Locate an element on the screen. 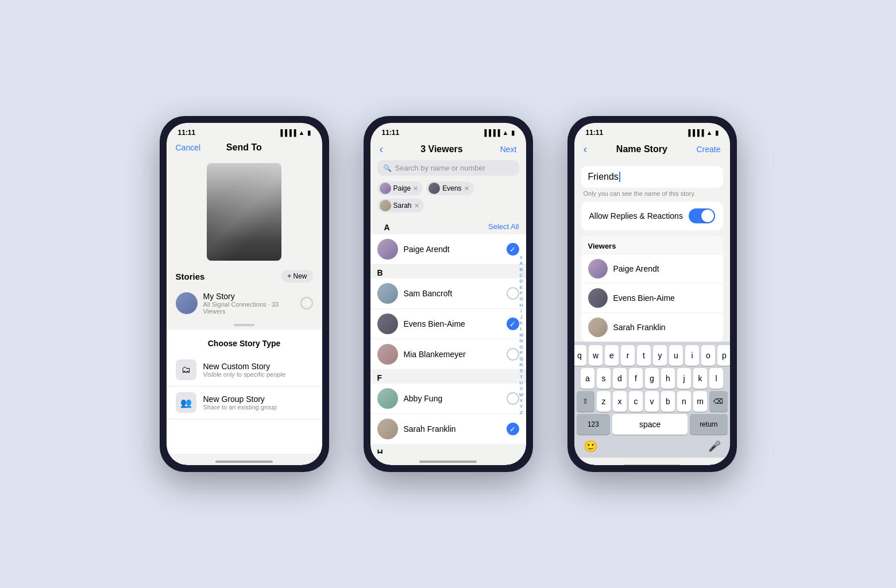 The image size is (896, 588). key-a: a is located at coordinates (588, 378).